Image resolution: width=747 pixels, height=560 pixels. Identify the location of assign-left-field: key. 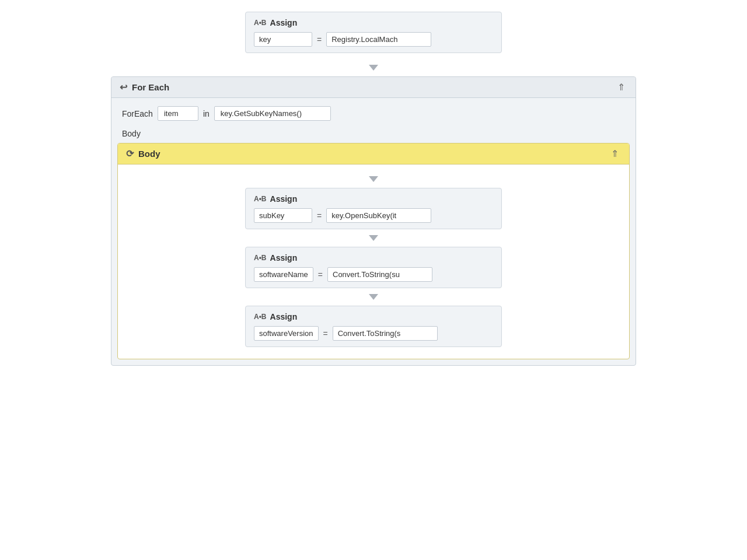
(283, 40).